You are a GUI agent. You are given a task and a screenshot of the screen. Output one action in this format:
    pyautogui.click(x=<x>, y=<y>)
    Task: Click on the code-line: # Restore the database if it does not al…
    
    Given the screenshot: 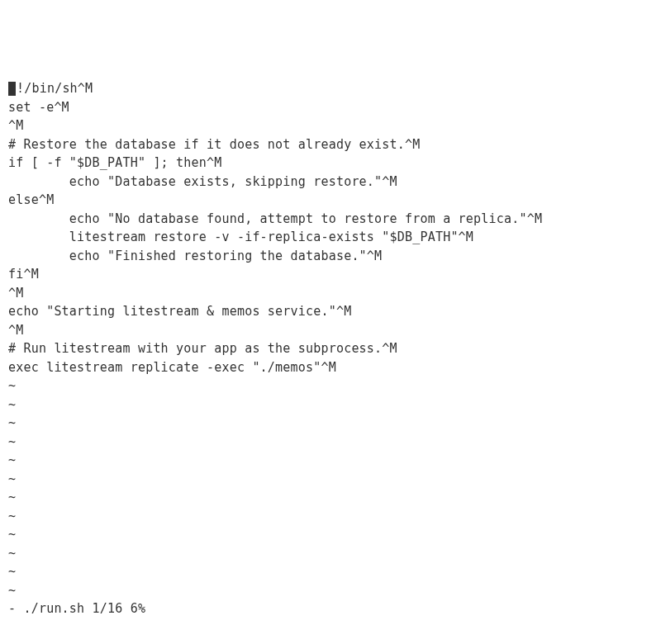 What is the action you would take?
    pyautogui.click(x=330, y=145)
    